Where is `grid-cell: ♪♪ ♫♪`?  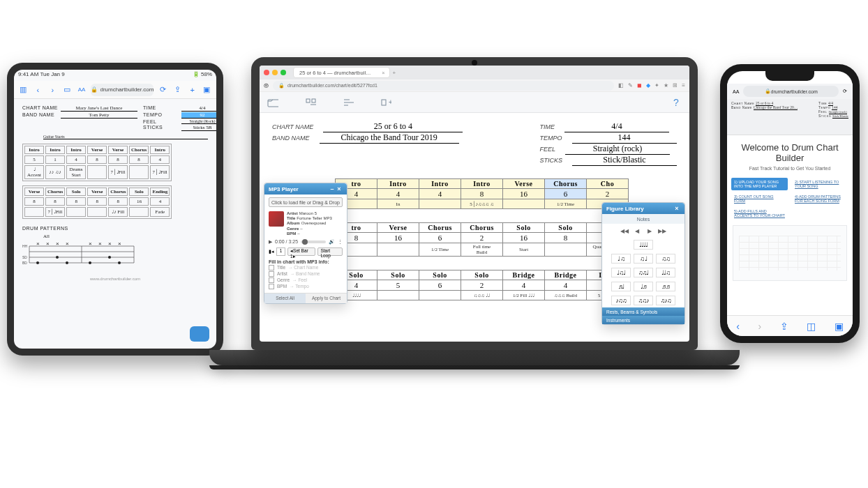 grid-cell: ♪♪ ♫♪ is located at coordinates (55, 172).